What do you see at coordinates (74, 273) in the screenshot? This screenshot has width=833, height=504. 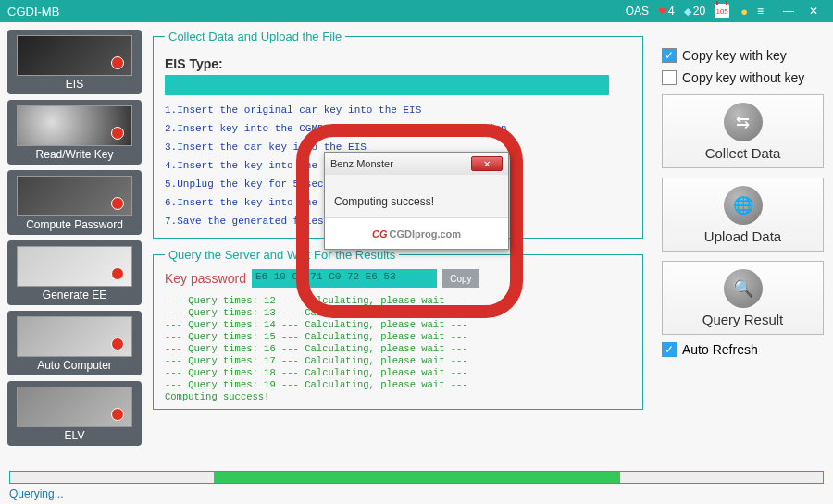 I see `sidebar-item-generate-ee: Generate EE` at bounding box center [74, 273].